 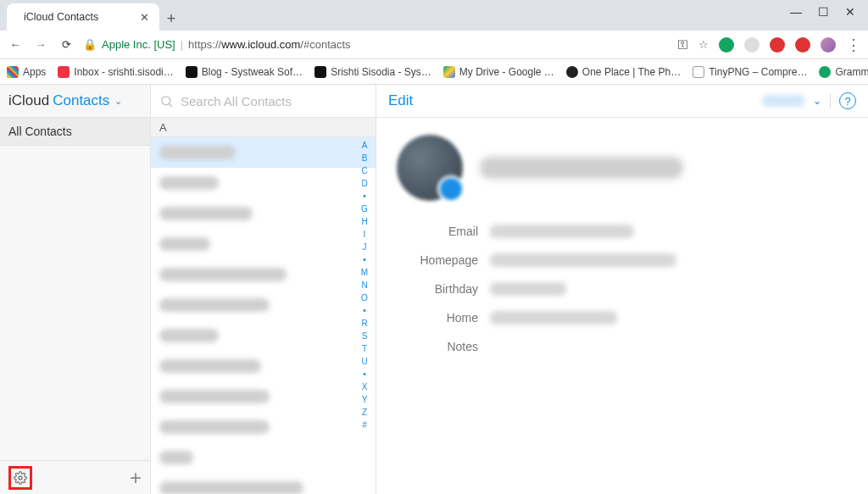 What do you see at coordinates (364, 324) in the screenshot?
I see `alpha-index-letter: R` at bounding box center [364, 324].